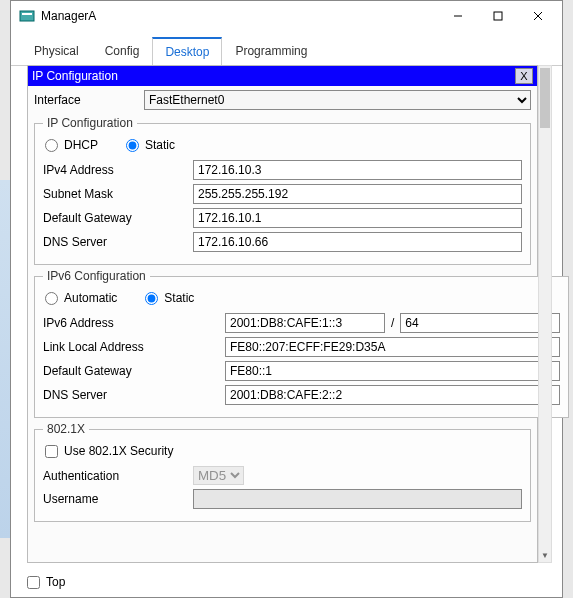 The width and height of the screenshot is (573, 598). I want to click on ipv6-static-label: Static, so click(179, 298).